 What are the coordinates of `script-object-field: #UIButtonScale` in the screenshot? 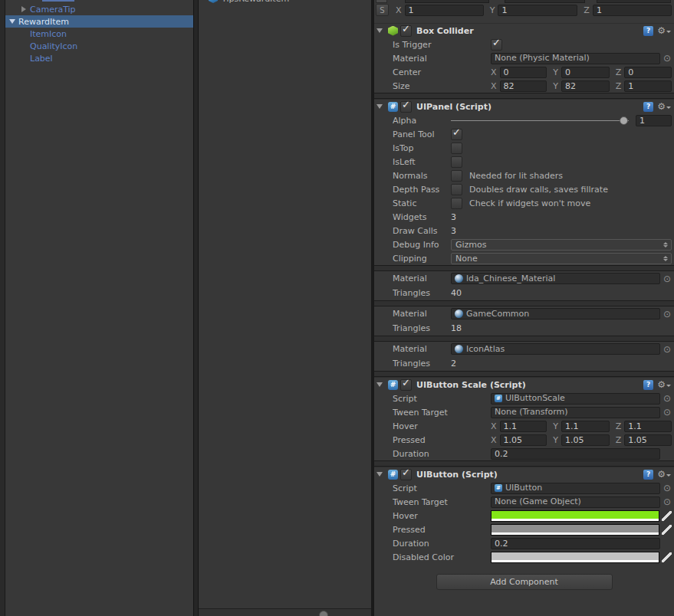 It's located at (575, 398).